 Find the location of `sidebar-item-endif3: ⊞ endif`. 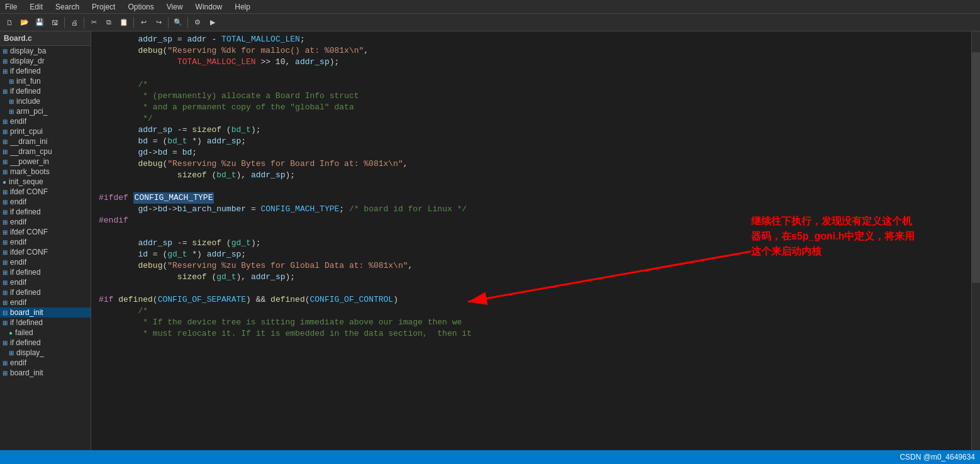

sidebar-item-endif3: ⊞ endif is located at coordinates (45, 222).